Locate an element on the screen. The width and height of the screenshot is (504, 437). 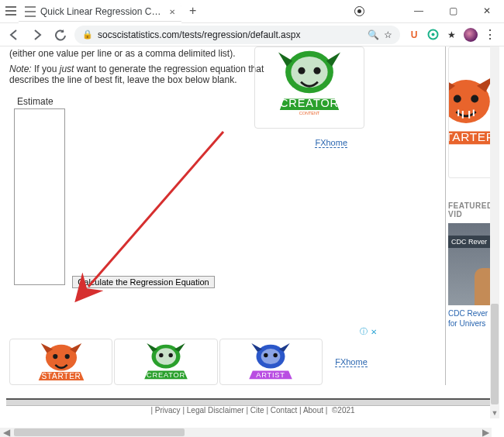
nav-forward-button is located at coordinates (37, 35).